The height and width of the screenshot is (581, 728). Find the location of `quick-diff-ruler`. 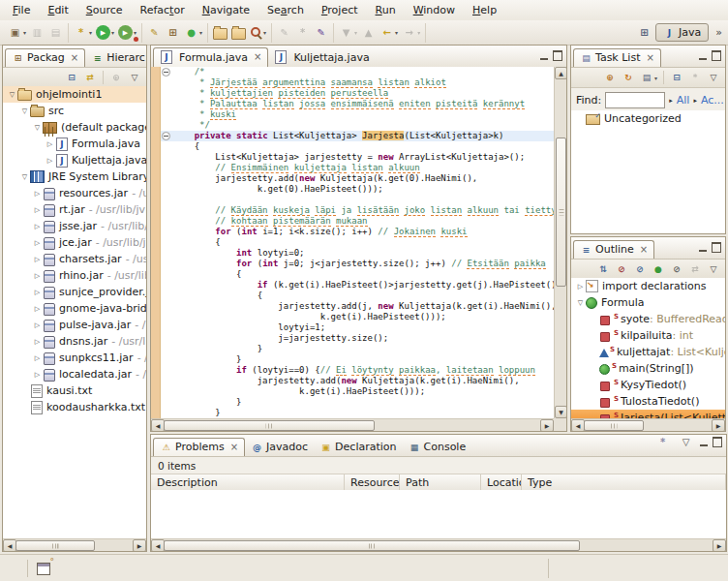

quick-diff-ruler is located at coordinates (156, 242).